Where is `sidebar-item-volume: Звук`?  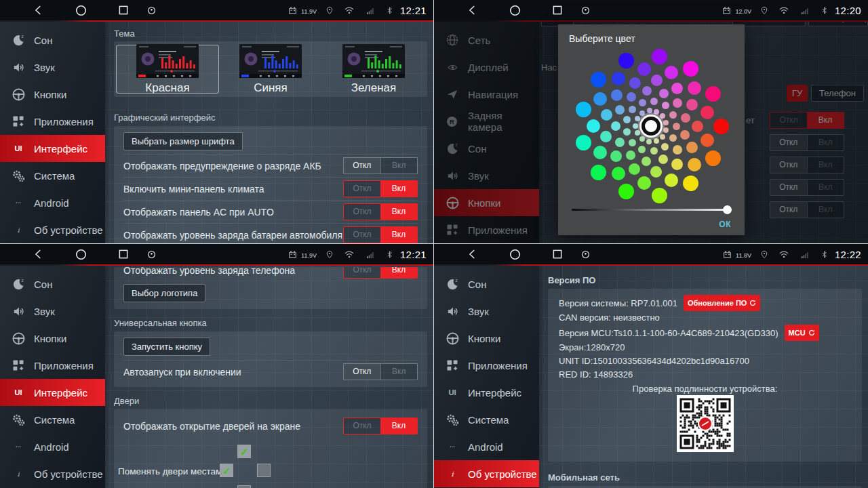
sidebar-item-volume: Звук is located at coordinates (53, 67).